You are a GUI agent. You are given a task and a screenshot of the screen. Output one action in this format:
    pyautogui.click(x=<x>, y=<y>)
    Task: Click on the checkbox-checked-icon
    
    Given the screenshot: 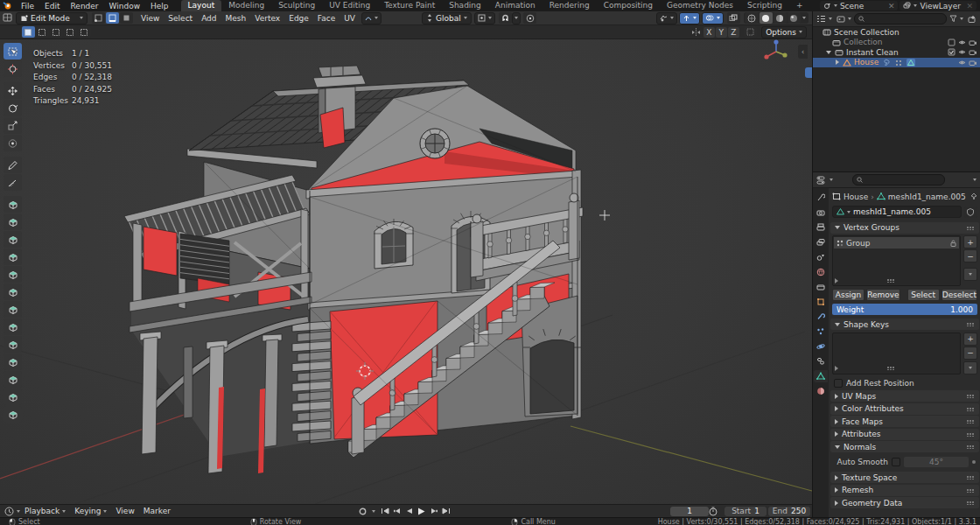 What is the action you would take?
    pyautogui.click(x=952, y=52)
    